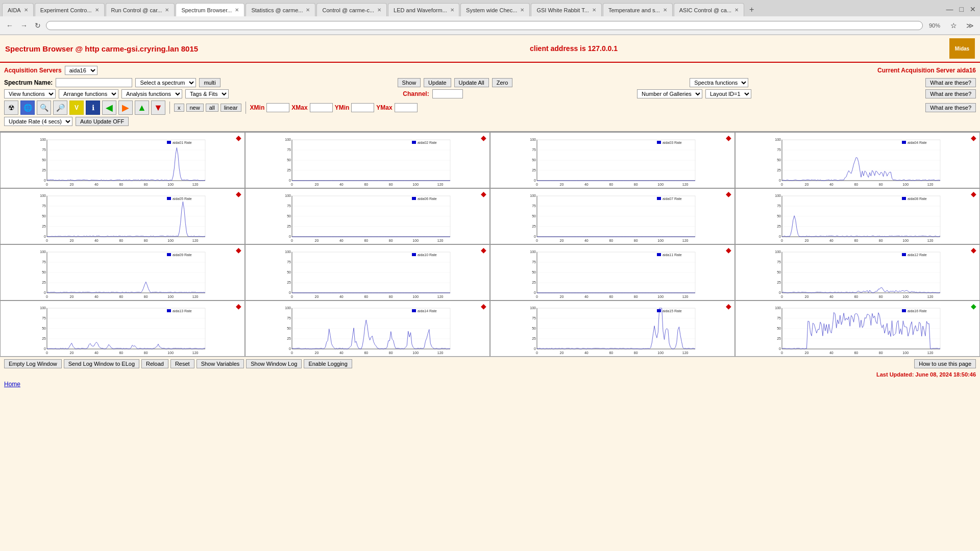 The image size is (980, 551). Describe the element at coordinates (950, 83) in the screenshot. I see `what-these-1-button: What are these?` at that location.